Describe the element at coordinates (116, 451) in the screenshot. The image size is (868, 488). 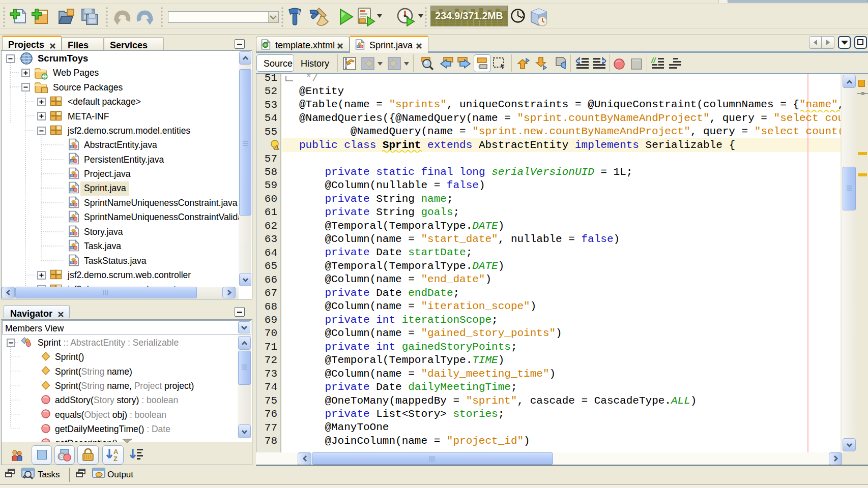
I see `svg-text: A` at that location.